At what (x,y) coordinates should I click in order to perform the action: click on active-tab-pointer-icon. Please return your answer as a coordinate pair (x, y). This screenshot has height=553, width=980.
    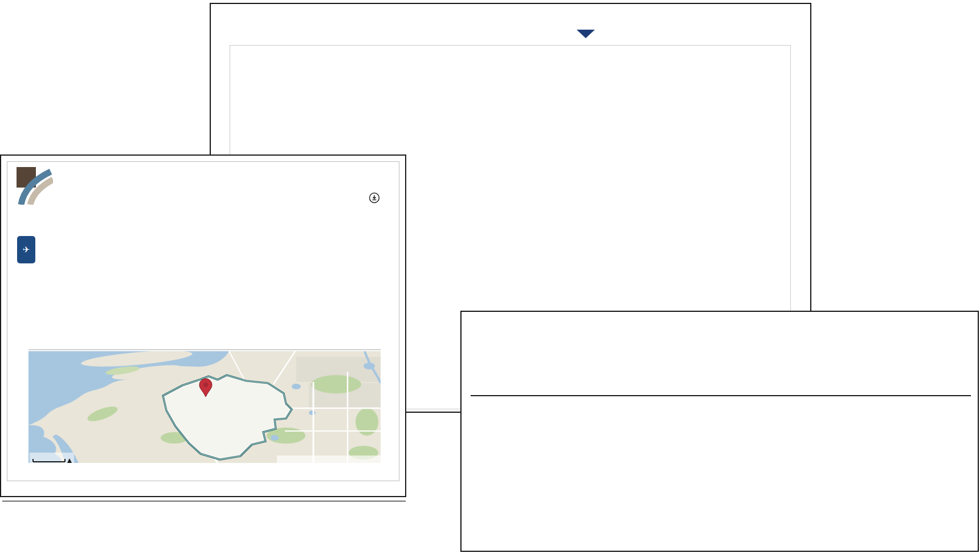
    Looking at the image, I should click on (586, 34).